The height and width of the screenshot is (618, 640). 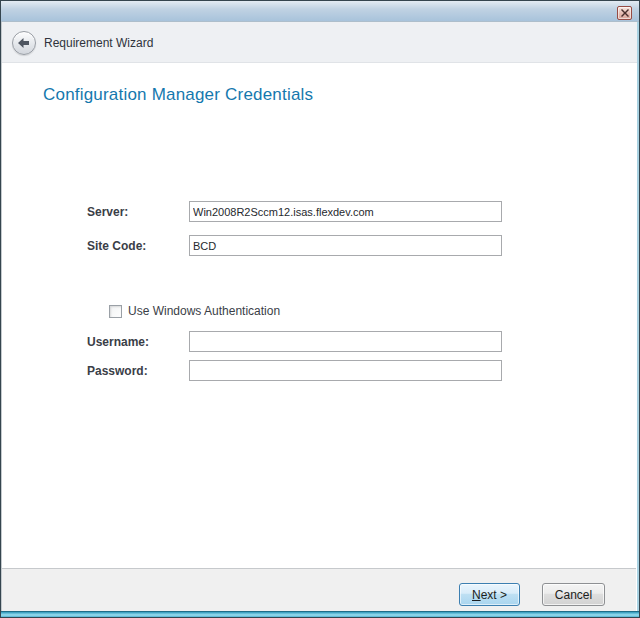 I want to click on windows-auth-label: Use Windows Authentication, so click(x=204, y=311).